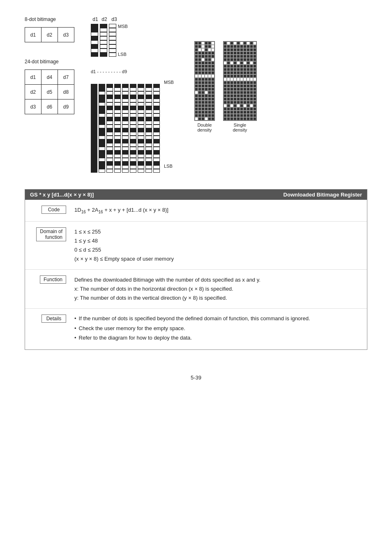 The width and height of the screenshot is (392, 555). I want to click on msb-label: MSB, so click(123, 26).